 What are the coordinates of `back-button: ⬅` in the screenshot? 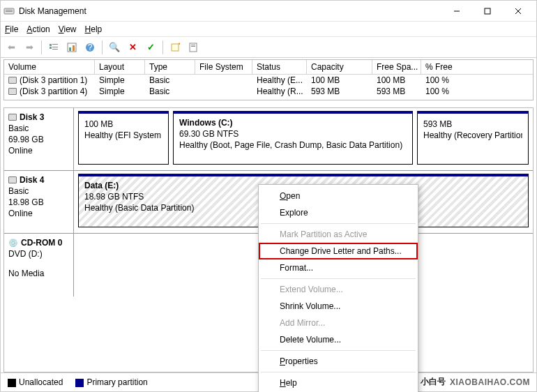 It's located at (11, 47).